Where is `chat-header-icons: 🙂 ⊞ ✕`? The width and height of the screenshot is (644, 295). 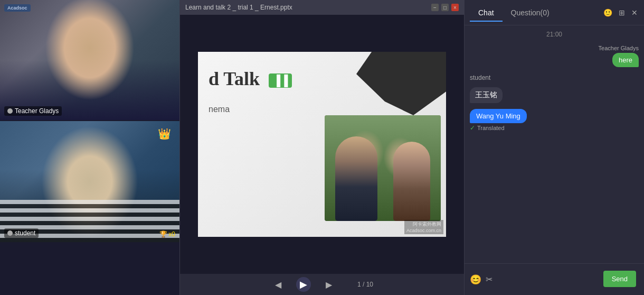 chat-header-icons: 🙂 ⊞ ✕ is located at coordinates (621, 13).